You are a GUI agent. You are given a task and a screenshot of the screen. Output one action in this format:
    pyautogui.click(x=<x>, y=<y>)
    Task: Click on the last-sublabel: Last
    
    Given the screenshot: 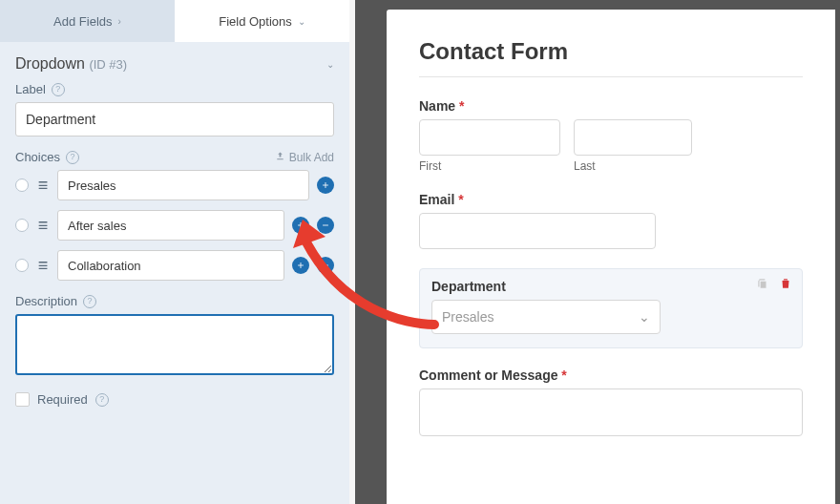 What is the action you would take?
    pyautogui.click(x=633, y=166)
    